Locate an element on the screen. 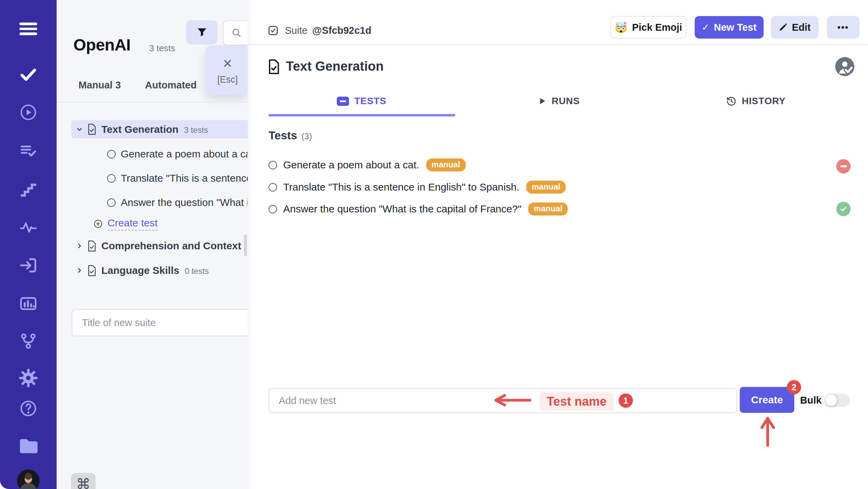 Image resolution: width=868 pixels, height=489 pixels. tree-test-item: Generate a poem about a cat. is located at coordinates (160, 154).